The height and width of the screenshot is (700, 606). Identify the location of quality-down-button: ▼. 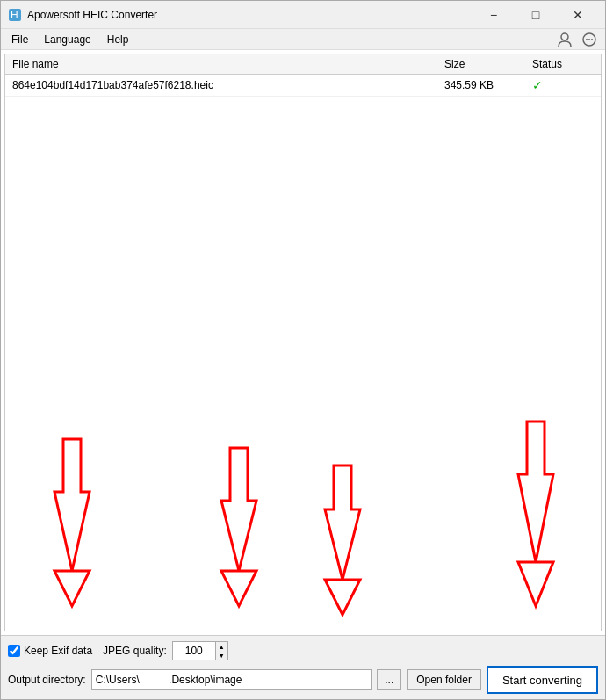
(221, 655).